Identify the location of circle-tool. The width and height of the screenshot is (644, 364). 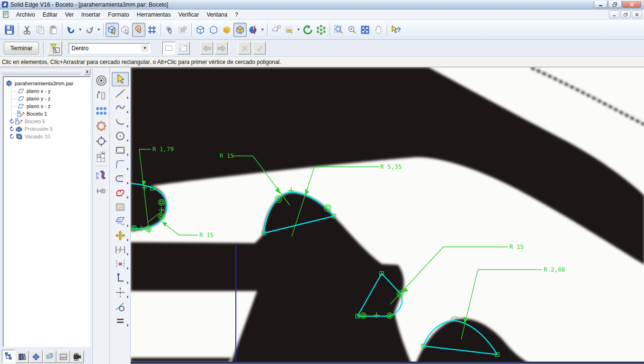
(120, 136).